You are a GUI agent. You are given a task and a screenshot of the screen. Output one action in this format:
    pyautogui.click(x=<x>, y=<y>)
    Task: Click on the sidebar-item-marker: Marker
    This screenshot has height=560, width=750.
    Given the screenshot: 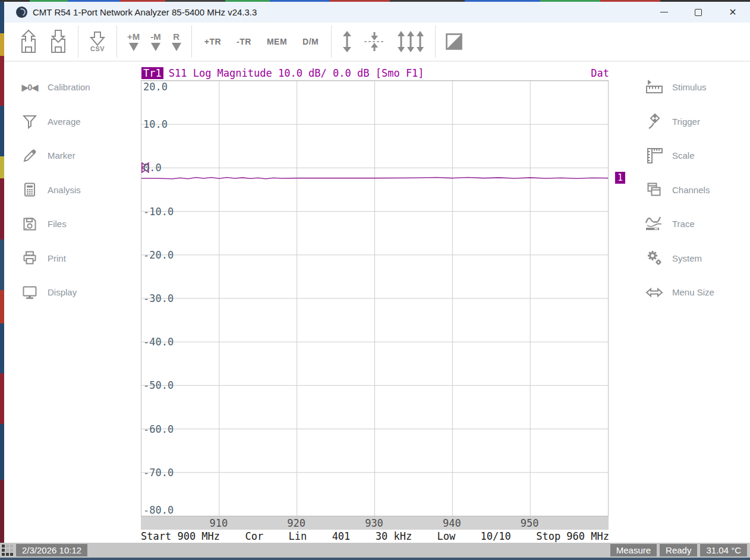 What is the action you would take?
    pyautogui.click(x=71, y=156)
    